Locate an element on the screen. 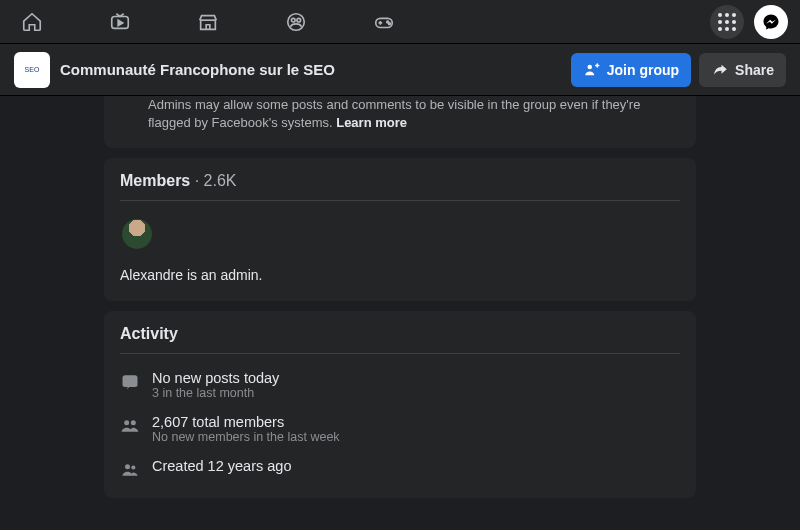 The image size is (800, 530). messenger-button is located at coordinates (771, 22).